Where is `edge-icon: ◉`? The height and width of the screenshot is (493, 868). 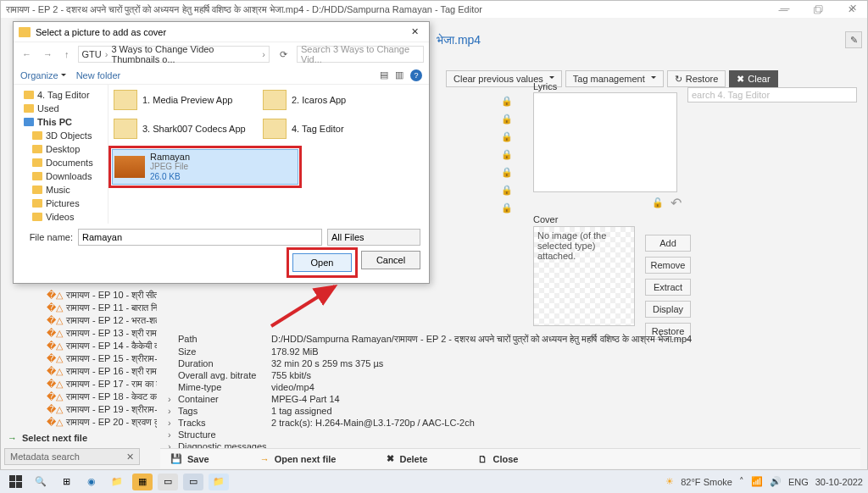
edge-icon: ◉ is located at coordinates (92, 482).